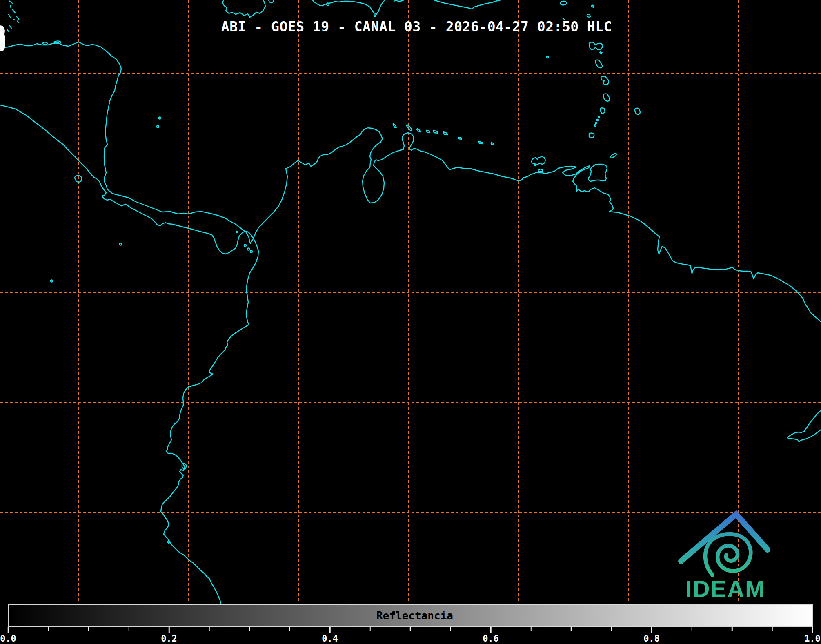 The image size is (821, 644). I want to click on colorbar-tick-label: 0.2, so click(169, 639).